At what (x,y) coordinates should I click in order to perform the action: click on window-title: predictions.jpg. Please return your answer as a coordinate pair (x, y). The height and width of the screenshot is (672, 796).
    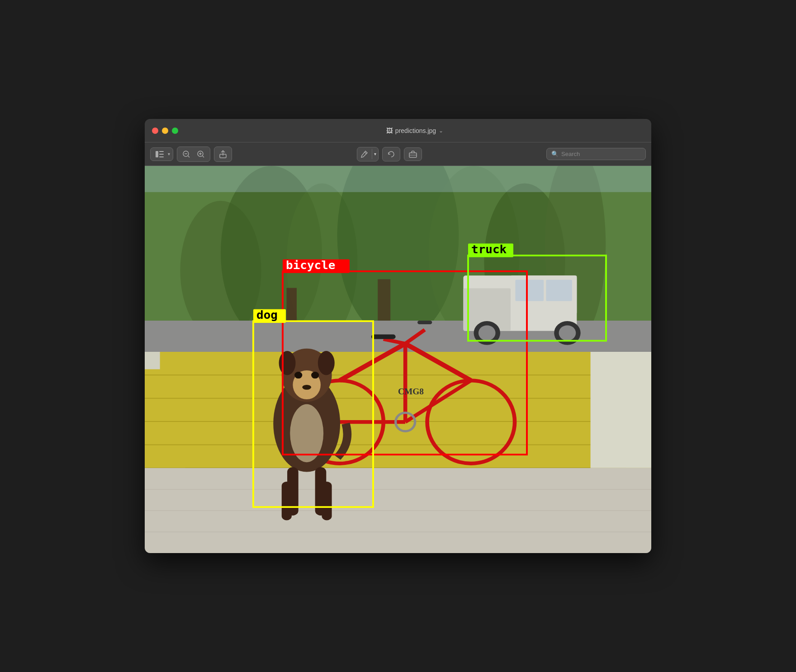
    Looking at the image, I should click on (416, 131).